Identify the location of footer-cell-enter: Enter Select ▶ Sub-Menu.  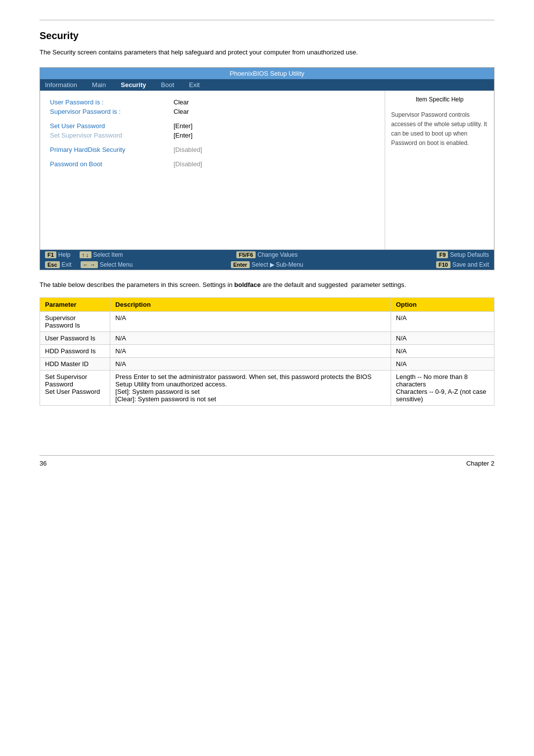
(267, 265).